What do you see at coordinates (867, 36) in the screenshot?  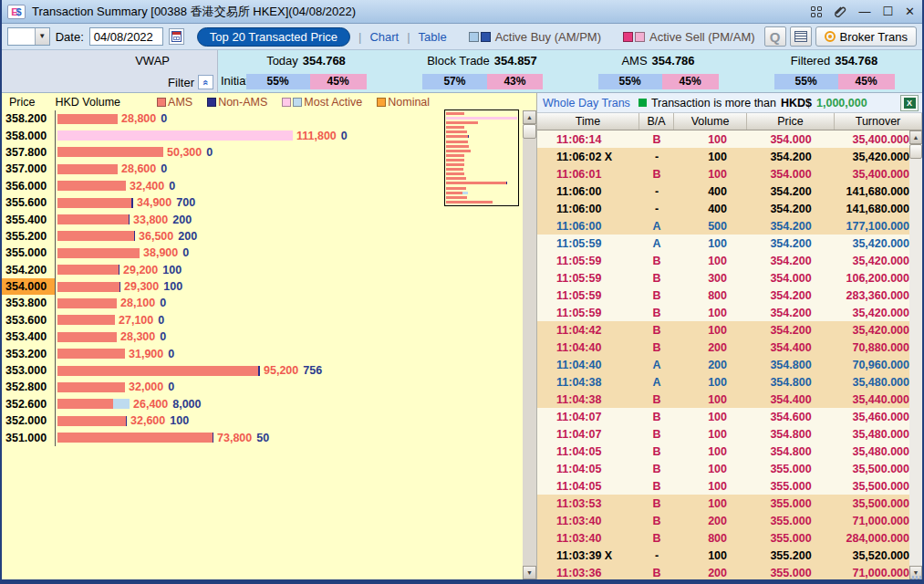 I see `broker-trans-button: Broker Trans` at bounding box center [867, 36].